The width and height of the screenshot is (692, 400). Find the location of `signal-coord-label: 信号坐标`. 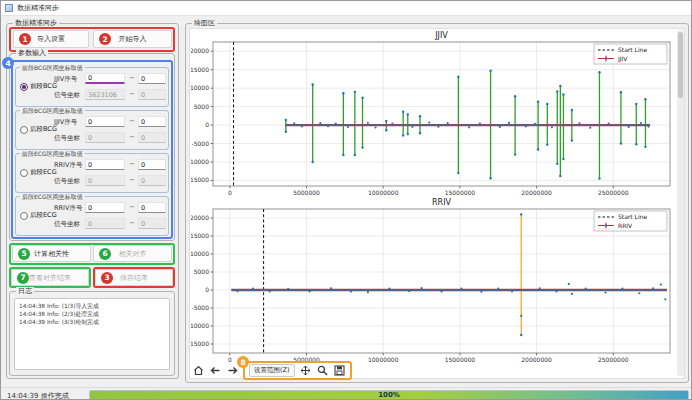

signal-coord-label: 信号坐标 is located at coordinates (69, 224).